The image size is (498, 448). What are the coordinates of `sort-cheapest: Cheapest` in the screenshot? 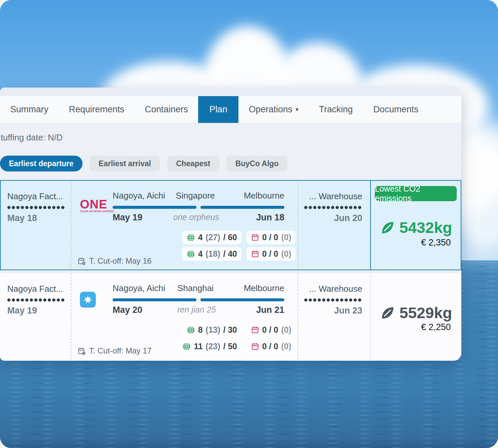 It's located at (193, 164).